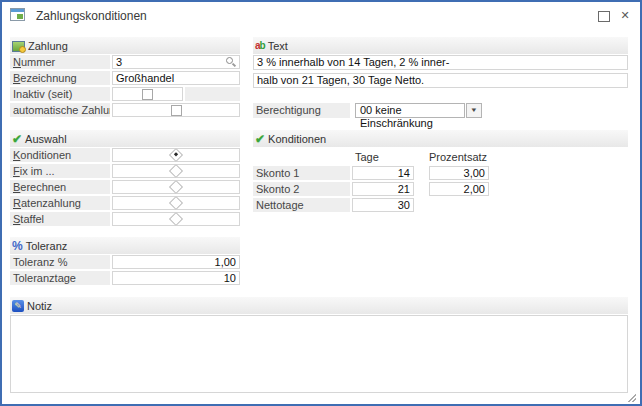 The height and width of the screenshot is (406, 642). Describe the element at coordinates (176, 78) in the screenshot. I see `bezeichnung-input: Großhandel` at that location.